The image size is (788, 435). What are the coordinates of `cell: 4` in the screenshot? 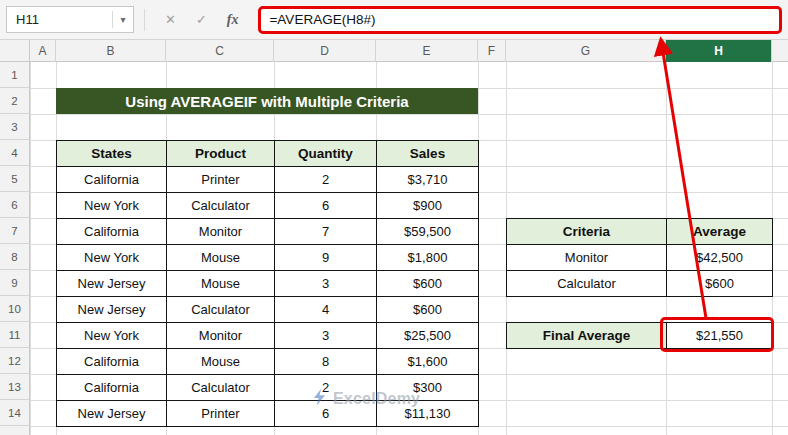 It's located at (326, 310).